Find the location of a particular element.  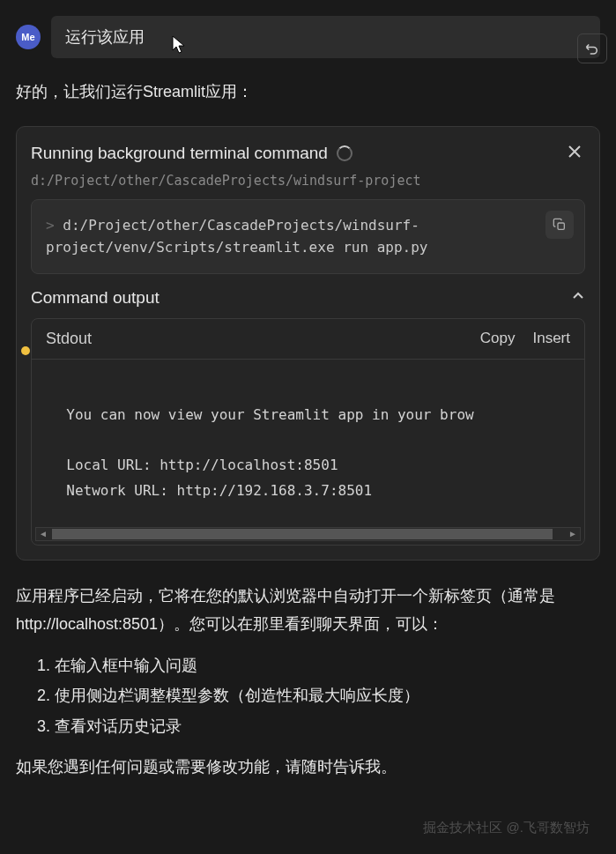

list-item: 在输入框中输入问题 is located at coordinates (328, 665).